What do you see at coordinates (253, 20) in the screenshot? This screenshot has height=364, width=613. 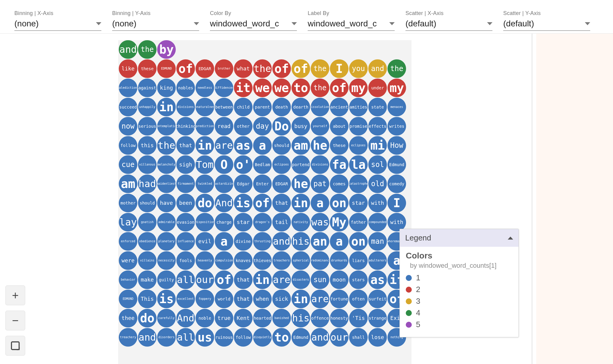 I see `color-by-field: Color By windowed_word_c` at bounding box center [253, 20].